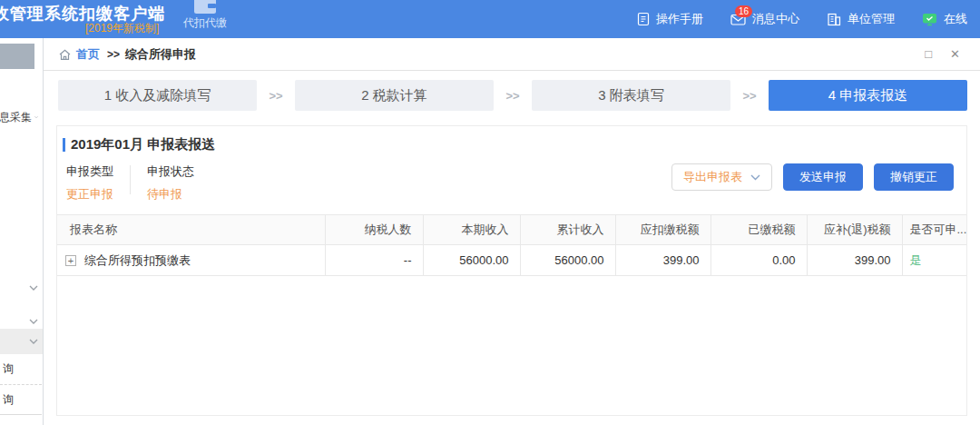 This screenshot has width=980, height=425. What do you see at coordinates (744, 11) in the screenshot?
I see `message-badge: 16` at bounding box center [744, 11].